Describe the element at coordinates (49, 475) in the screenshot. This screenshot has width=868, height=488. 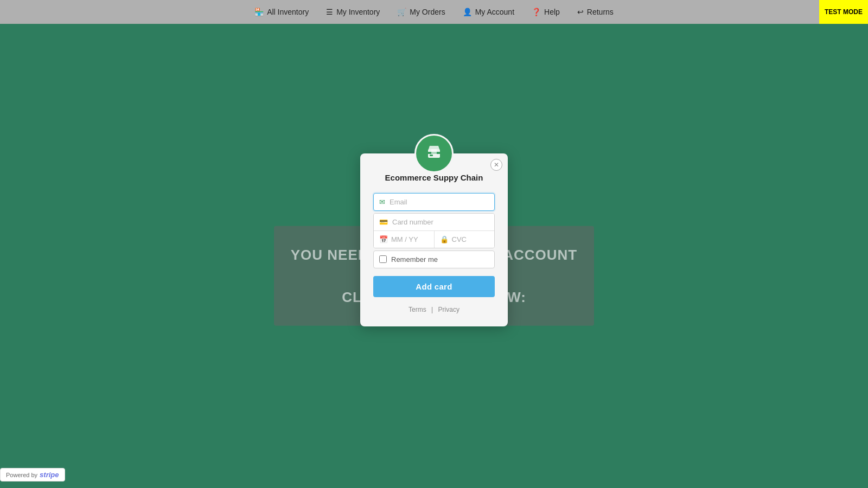
I see `stripe-logo: stripe` at that location.